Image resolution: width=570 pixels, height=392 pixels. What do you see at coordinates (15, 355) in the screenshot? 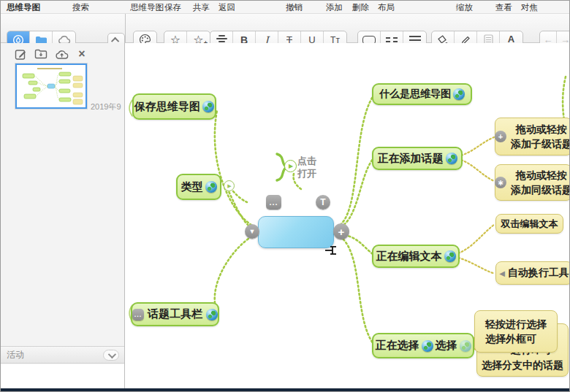
I see `activity-label: 活动` at bounding box center [15, 355].